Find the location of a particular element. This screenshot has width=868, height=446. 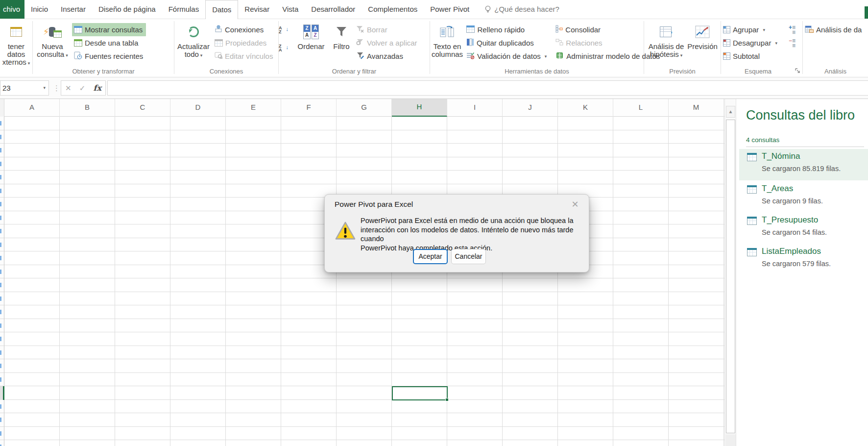

group-icon is located at coordinates (727, 29).